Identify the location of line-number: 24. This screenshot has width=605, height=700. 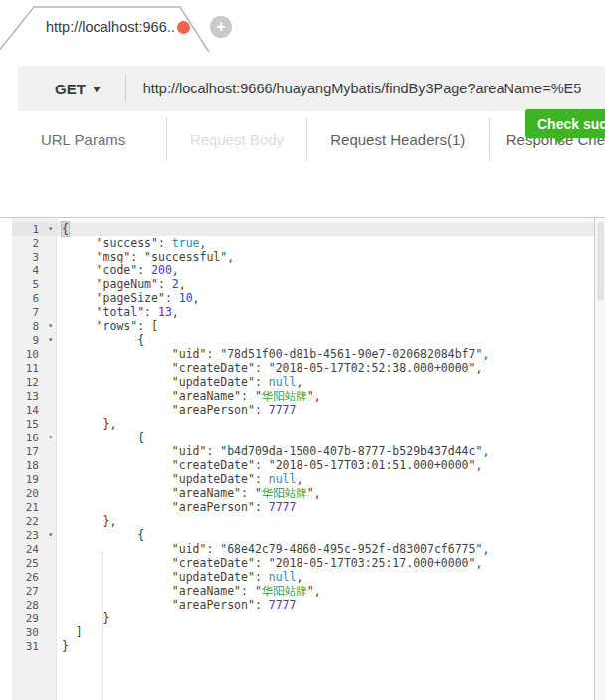
(32, 549).